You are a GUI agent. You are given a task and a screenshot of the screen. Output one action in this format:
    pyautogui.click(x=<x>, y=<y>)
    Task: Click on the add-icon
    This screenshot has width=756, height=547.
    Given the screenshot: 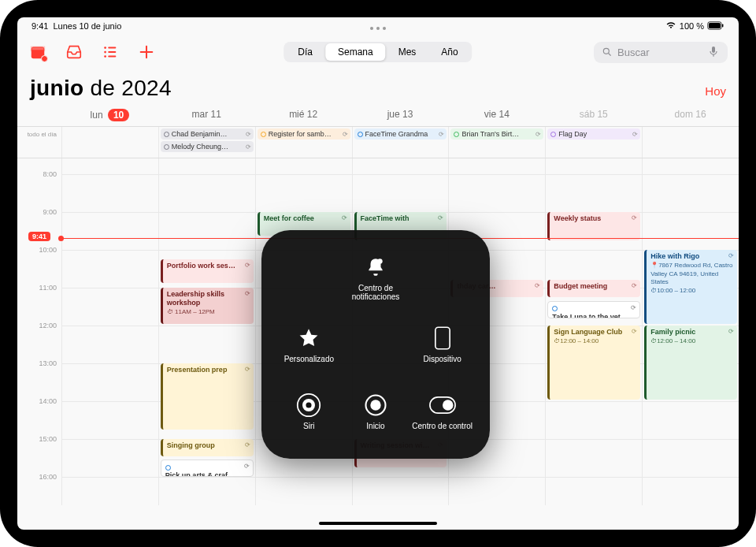 What is the action you would take?
    pyautogui.click(x=146, y=52)
    